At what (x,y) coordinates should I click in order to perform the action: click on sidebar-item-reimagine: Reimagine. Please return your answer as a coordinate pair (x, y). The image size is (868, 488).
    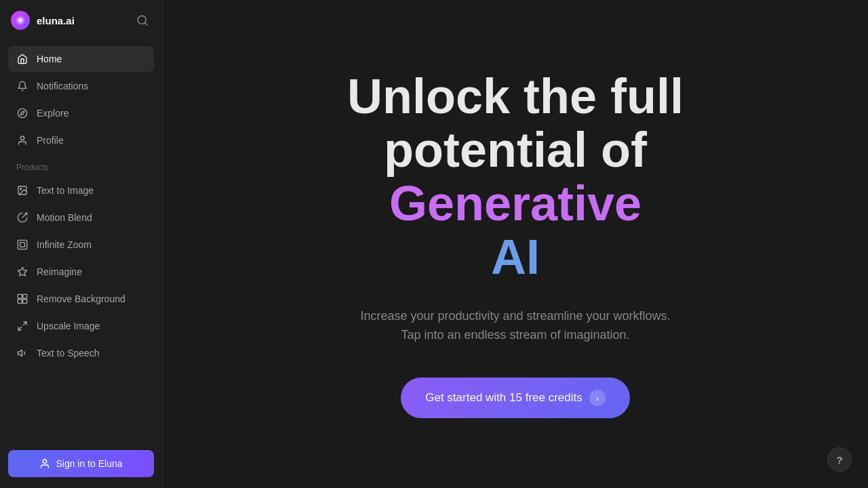
    Looking at the image, I should click on (81, 272).